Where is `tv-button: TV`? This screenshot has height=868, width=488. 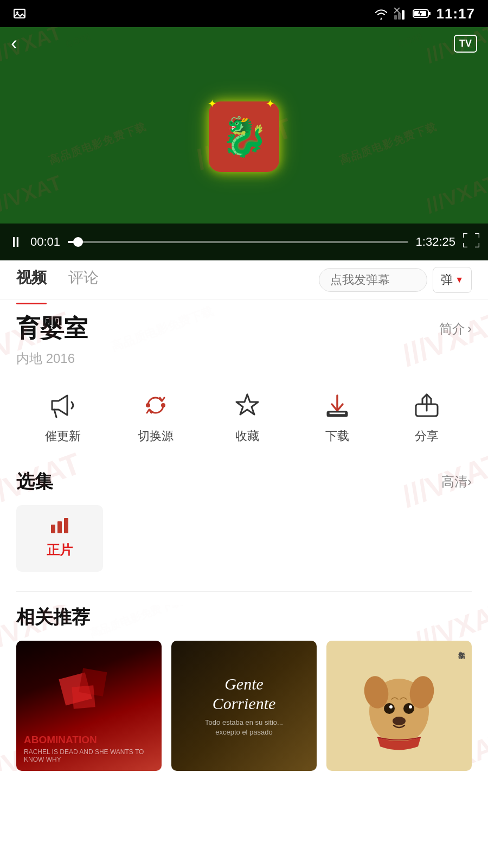 tv-button: TV is located at coordinates (465, 43).